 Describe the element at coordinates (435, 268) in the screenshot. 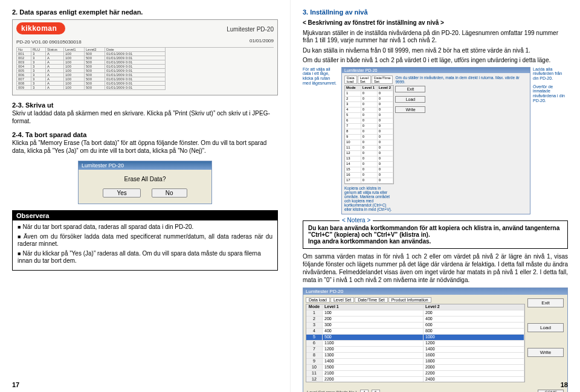

I see `error-paragraph: Om samma värden matas in för nivå 1 och …` at that location.